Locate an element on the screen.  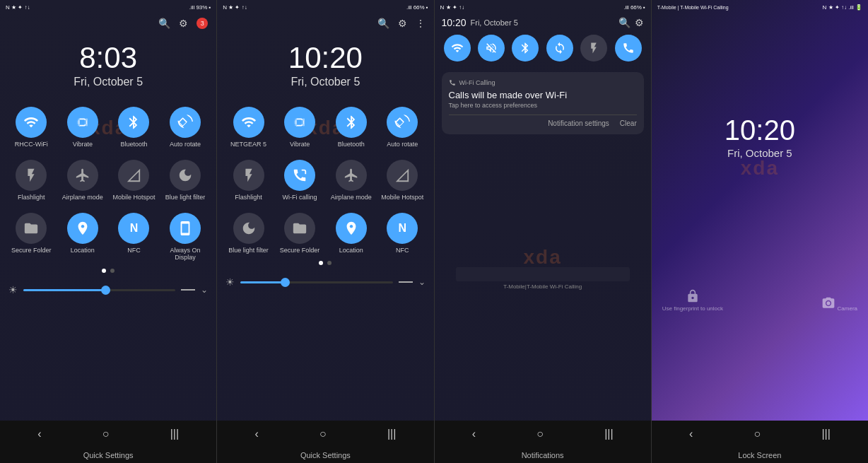
settings-icon-2: ⚙ is located at coordinates (403, 23).